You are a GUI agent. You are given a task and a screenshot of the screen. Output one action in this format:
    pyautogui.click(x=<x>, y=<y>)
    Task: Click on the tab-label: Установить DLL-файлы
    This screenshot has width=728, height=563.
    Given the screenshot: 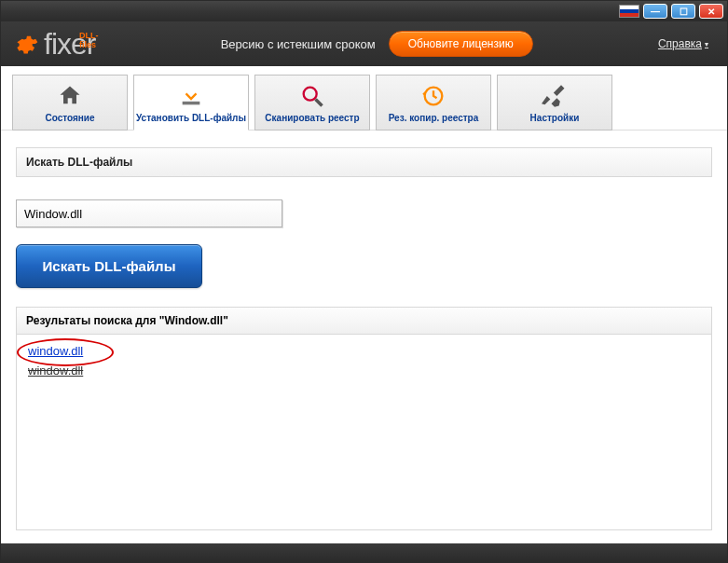 What is the action you would take?
    pyautogui.click(x=191, y=117)
    